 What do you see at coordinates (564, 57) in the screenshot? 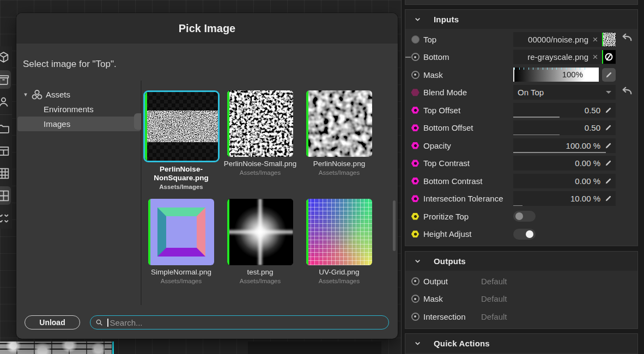
I see `input-control: re-grayscale.png×` at bounding box center [564, 57].